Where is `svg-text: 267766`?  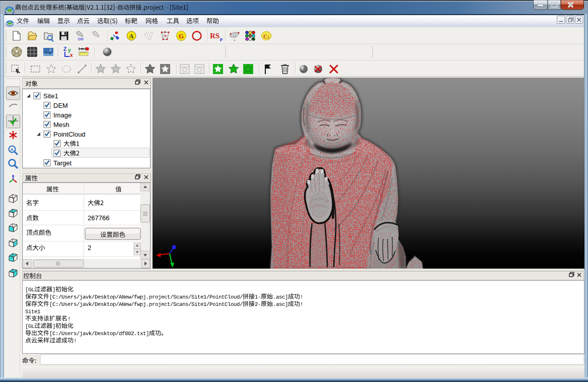
svg-text: 267766 is located at coordinates (99, 218).